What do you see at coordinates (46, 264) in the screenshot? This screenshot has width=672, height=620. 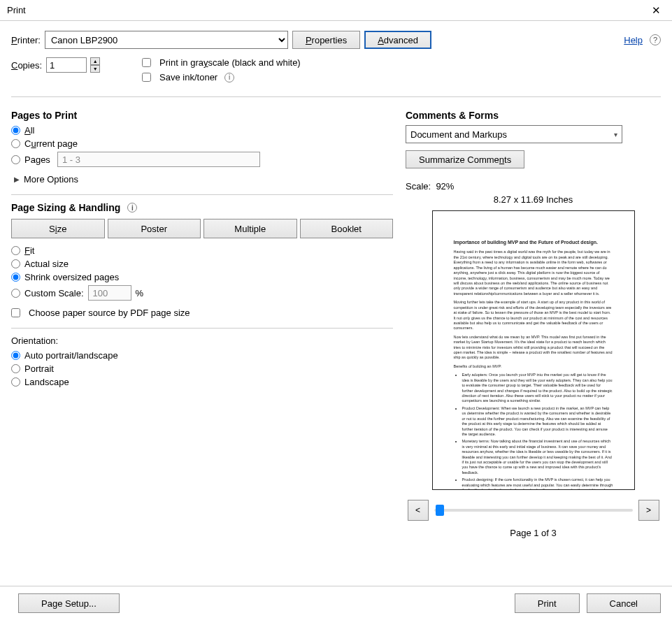 I see `radio-actual-label: Actual size` at bounding box center [46, 264].